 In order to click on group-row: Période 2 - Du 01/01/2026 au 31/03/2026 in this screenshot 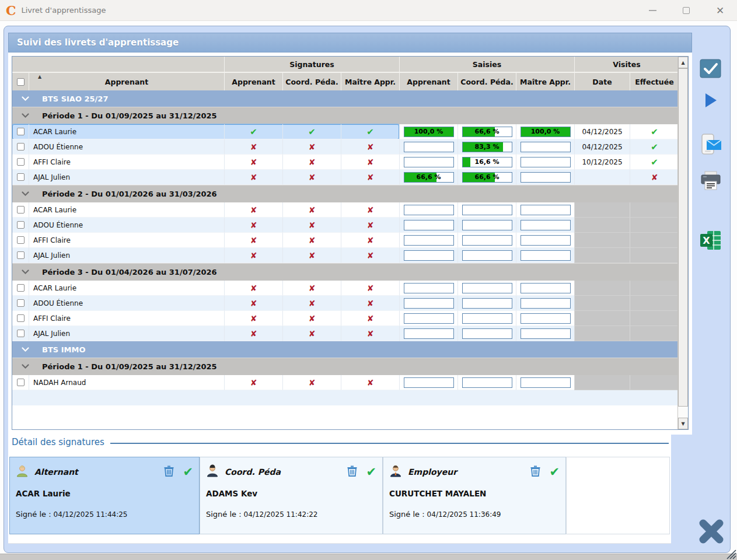, I will do `click(345, 194)`.